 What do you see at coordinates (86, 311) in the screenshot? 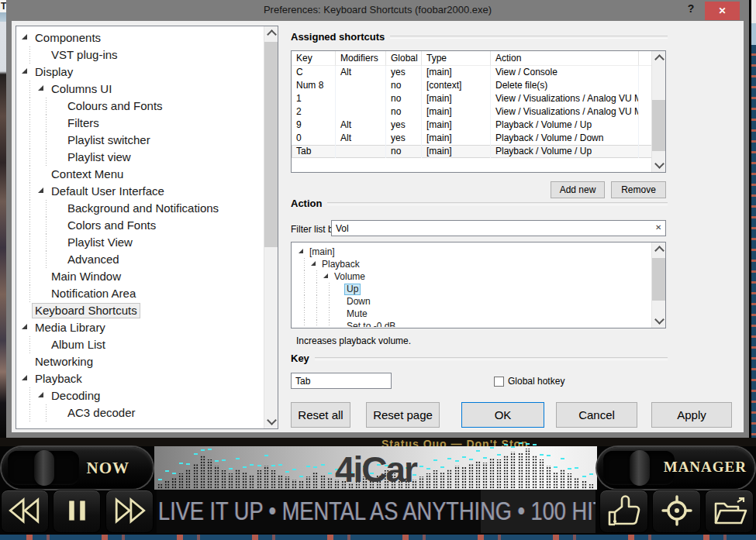
I see `preferences-tree-item-label: Keyboard Shortcuts` at bounding box center [86, 311].